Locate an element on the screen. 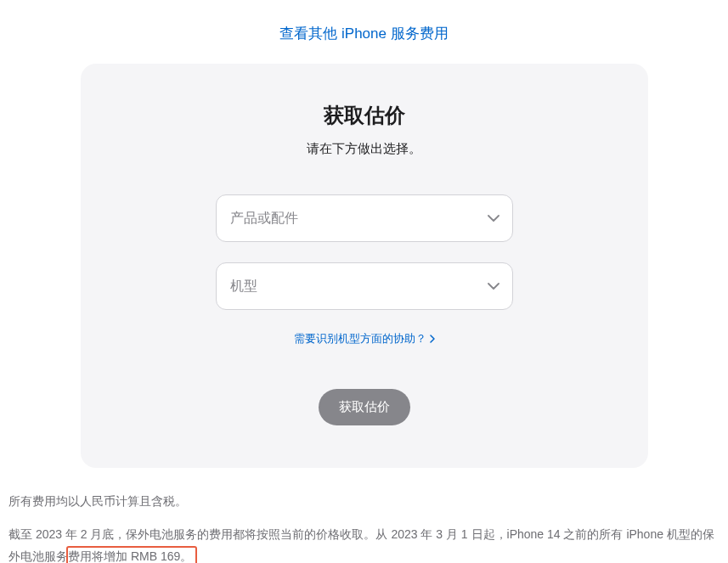  footer-line-1: 所有费用均以人民币计算且含税。 is located at coordinates (364, 501).